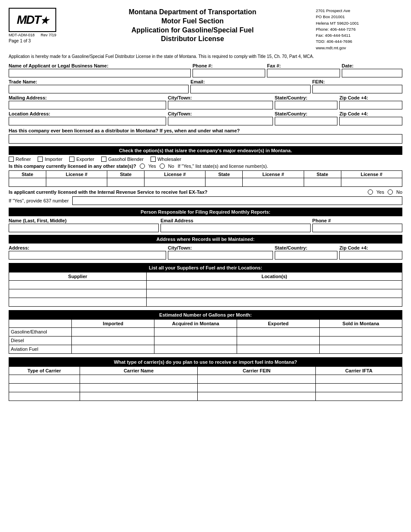 Image resolution: width=411 pixels, height=532 pixels. Describe the element at coordinates (371, 182) in the screenshot. I see `license4-input` at that location.